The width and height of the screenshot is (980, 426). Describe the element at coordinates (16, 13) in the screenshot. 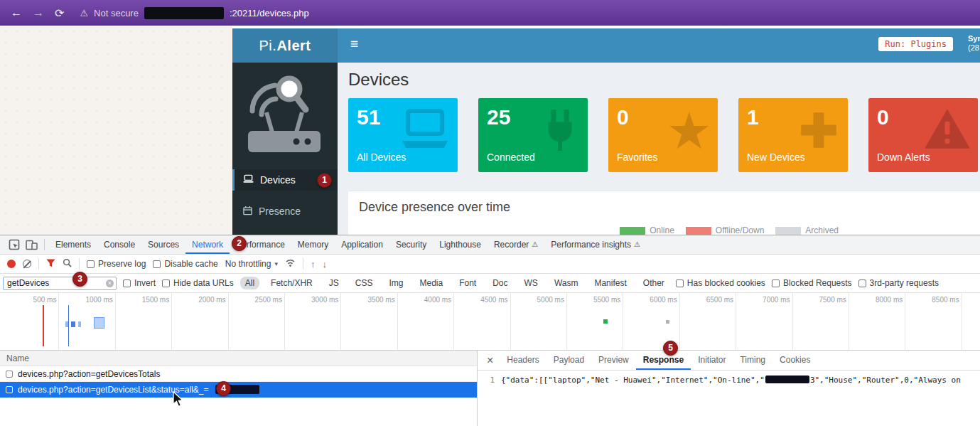

I see `back-icon: ←` at that location.